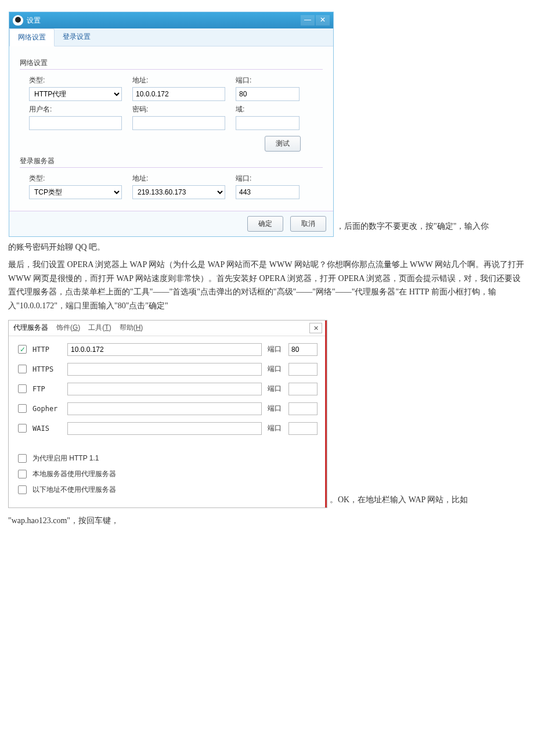 Image resolution: width=534 pixels, height=756 pixels. I want to click on label-domain: 域:, so click(268, 109).